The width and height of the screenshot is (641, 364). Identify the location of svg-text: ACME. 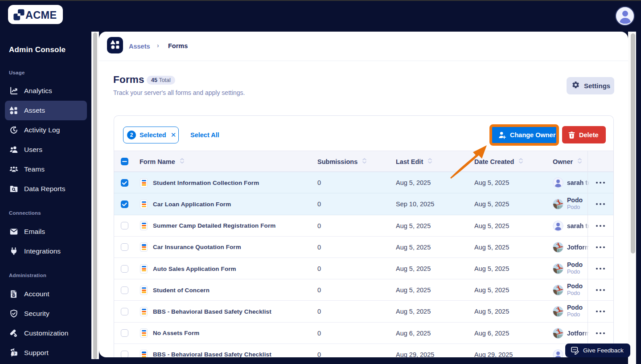
(41, 15).